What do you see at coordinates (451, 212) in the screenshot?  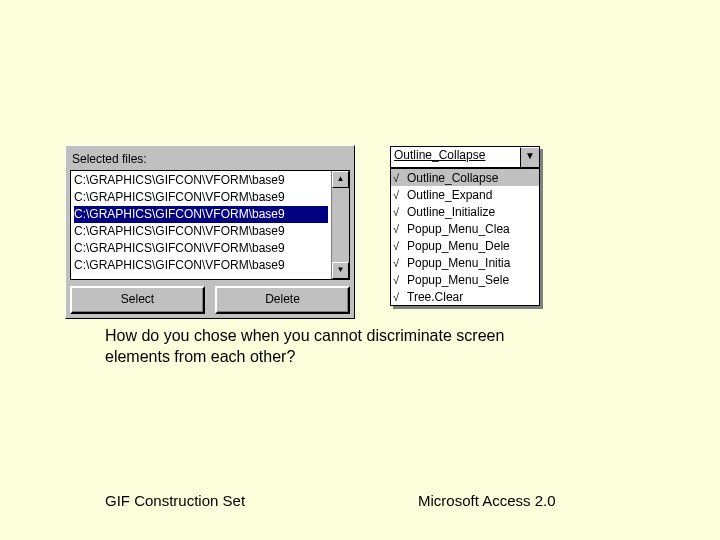 I see `combobox-option-label: Outline_Initialize` at bounding box center [451, 212].